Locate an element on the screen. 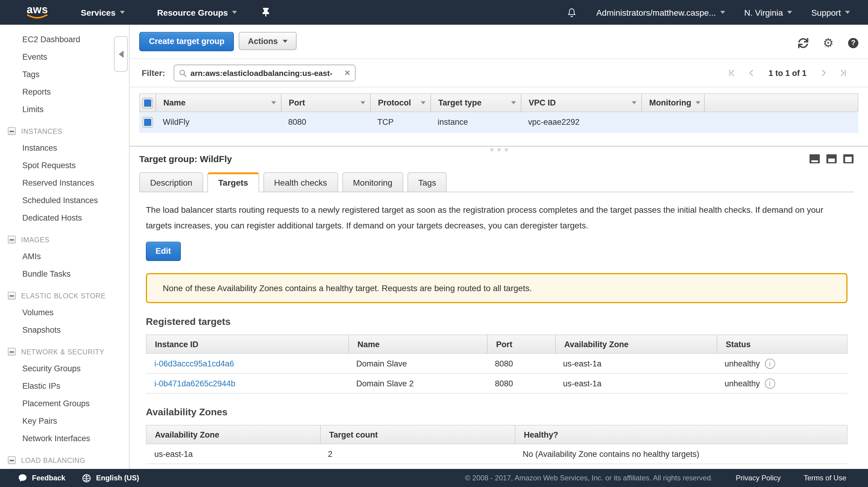 The image size is (868, 487). tab-health-checks: Health checks is located at coordinates (301, 182).